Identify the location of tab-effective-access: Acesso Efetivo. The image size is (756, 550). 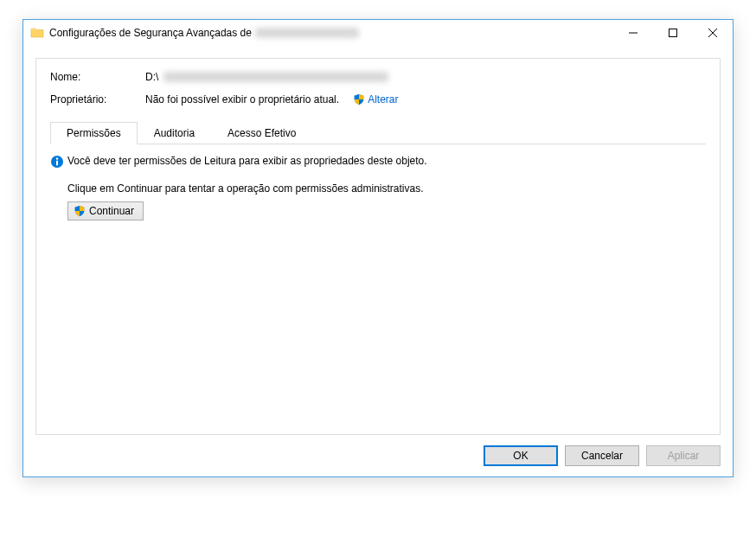
(261, 133).